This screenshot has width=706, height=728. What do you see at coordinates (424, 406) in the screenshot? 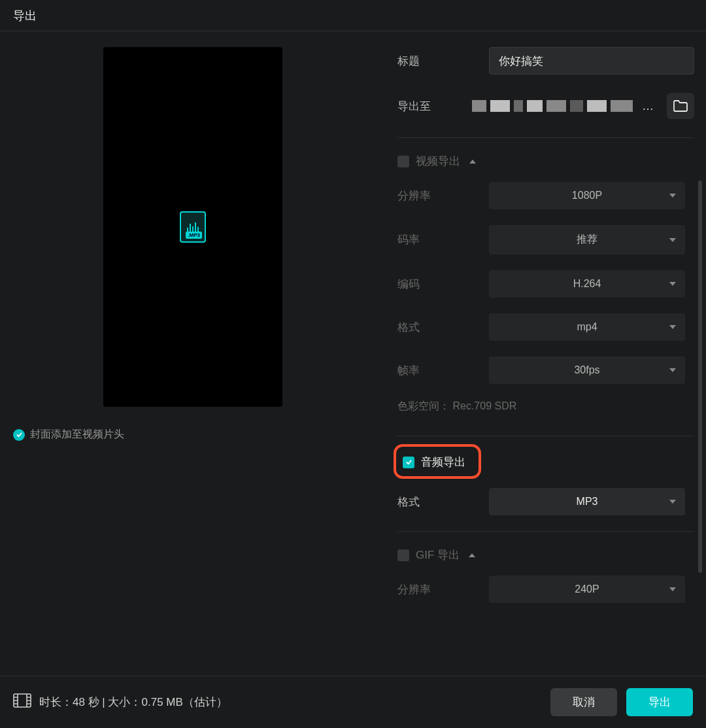
I see `color-space-label: 色彩空间：` at bounding box center [424, 406].